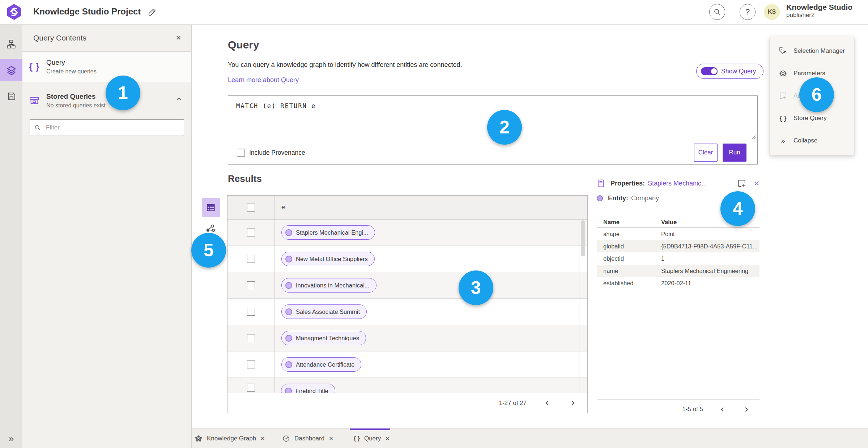 This screenshot has width=868, height=448. What do you see at coordinates (123, 93) in the screenshot?
I see `annotation-badge-1: 1` at bounding box center [123, 93].